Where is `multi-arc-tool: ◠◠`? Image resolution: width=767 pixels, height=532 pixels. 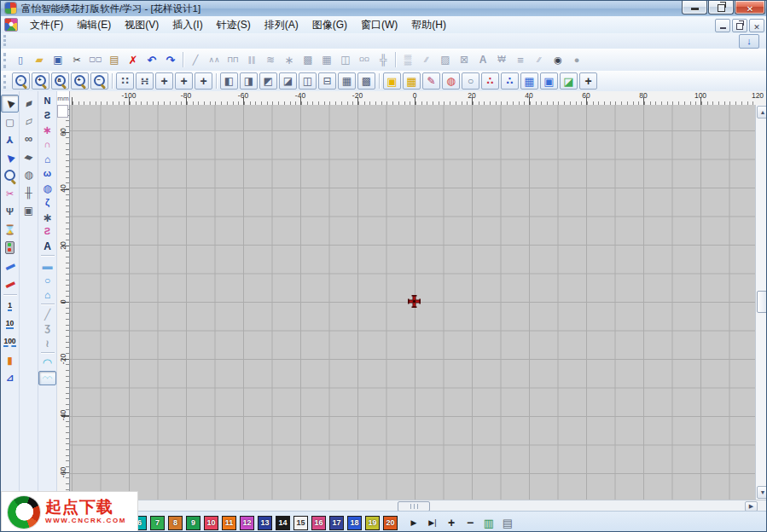
multi-arc-tool: ◠◠ is located at coordinates (48, 379).